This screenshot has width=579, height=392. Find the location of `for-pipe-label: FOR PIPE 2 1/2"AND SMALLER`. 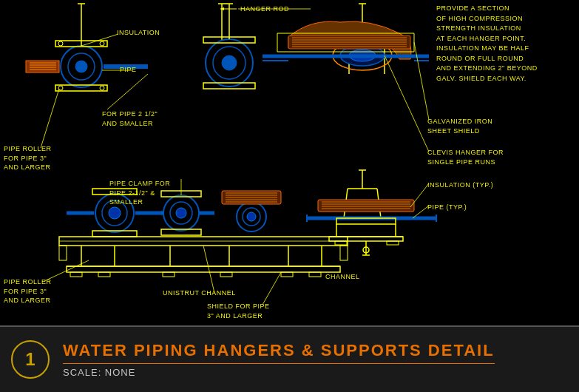

for-pipe-label: FOR PIPE 2 1/2"AND SMALLER is located at coordinates (130, 118).